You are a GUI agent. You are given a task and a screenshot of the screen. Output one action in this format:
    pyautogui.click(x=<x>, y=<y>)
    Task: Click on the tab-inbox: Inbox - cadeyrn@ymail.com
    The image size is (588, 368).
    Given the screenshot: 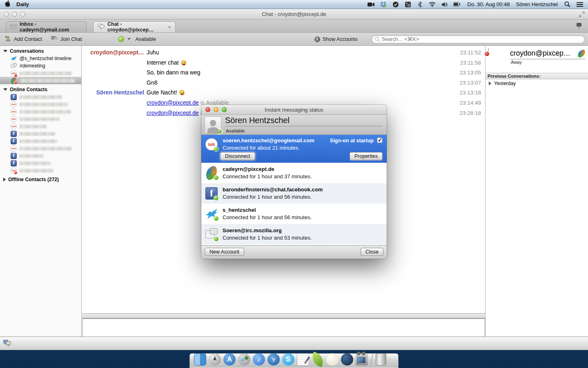 What is the action you would take?
    pyautogui.click(x=46, y=27)
    